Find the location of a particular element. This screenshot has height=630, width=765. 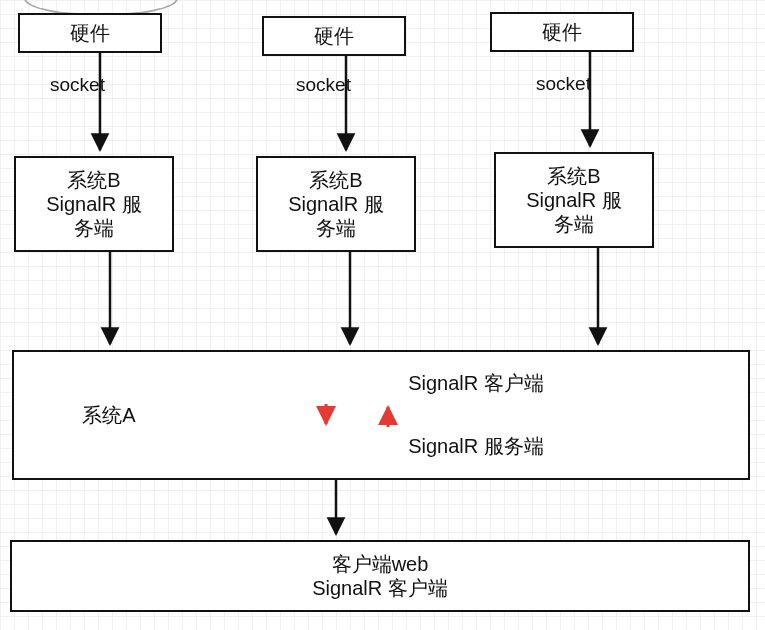

node-label: 系统A is located at coordinates (108, 415).